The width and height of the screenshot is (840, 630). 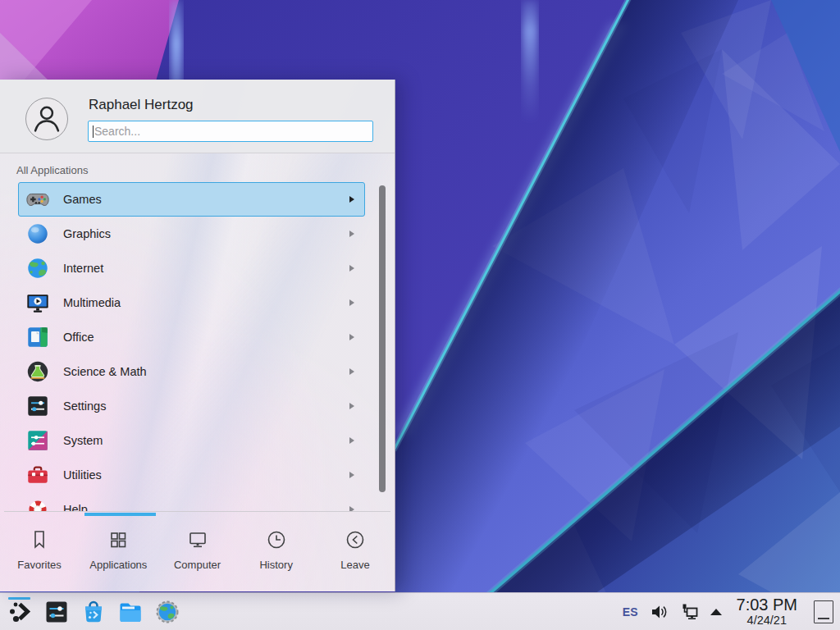 I want to click on computer-icon, so click(x=198, y=540).